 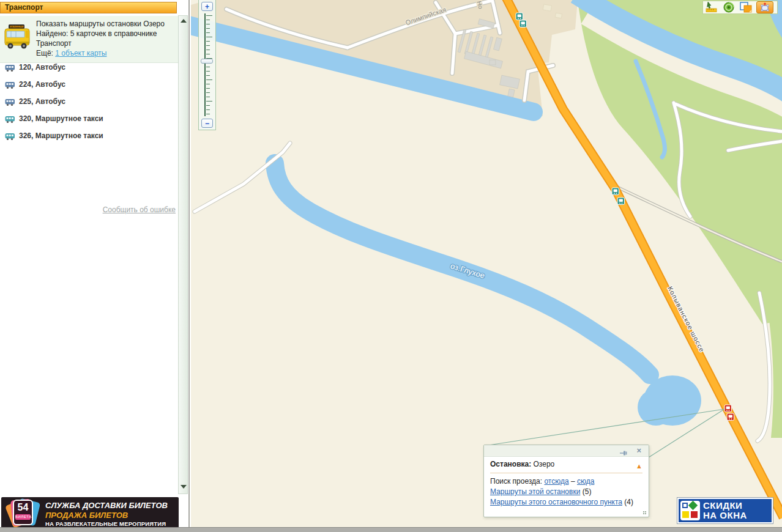 I want to click on stop-point-routes-count: (4), so click(x=628, y=502).